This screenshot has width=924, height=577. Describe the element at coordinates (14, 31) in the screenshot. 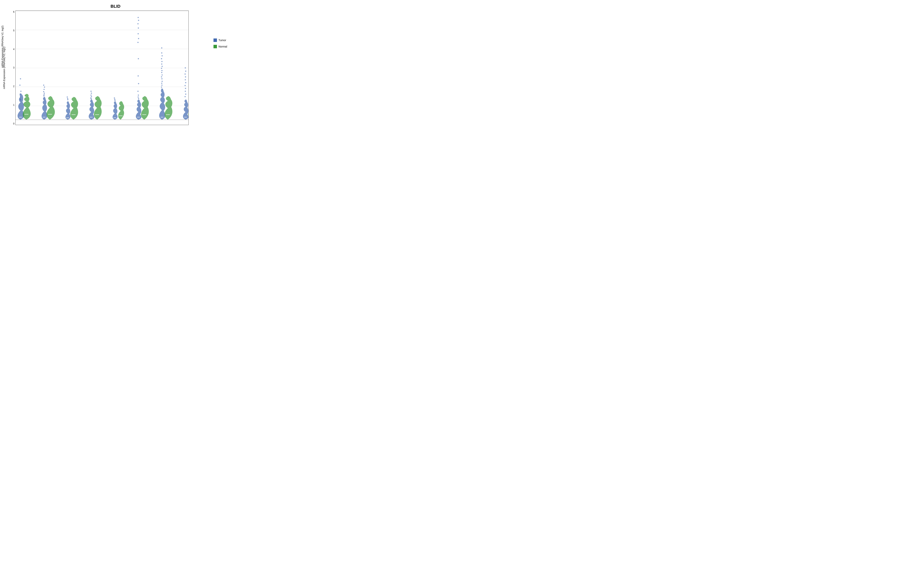

I see `y-tick-5: 5` at that location.